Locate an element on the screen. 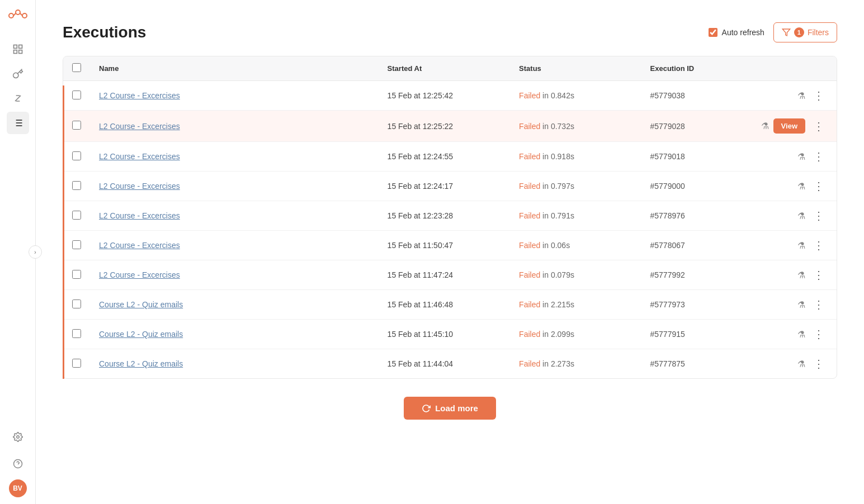  header-actions: Auto refresh 1 Filters is located at coordinates (773, 32).